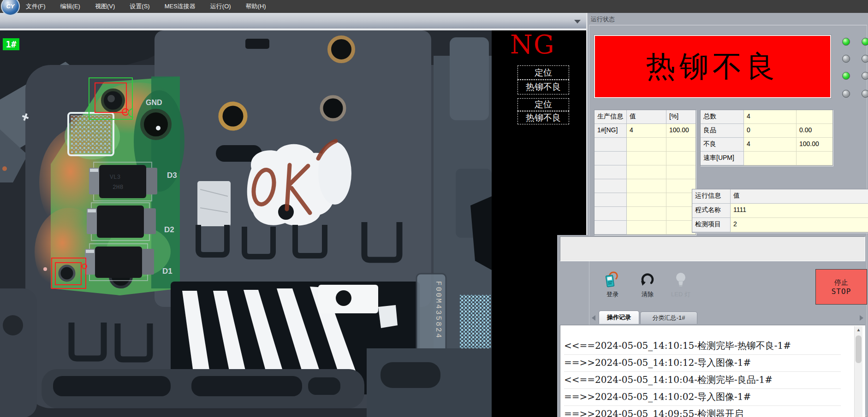  I want to click on stop-label-cn: 停止, so click(841, 283).